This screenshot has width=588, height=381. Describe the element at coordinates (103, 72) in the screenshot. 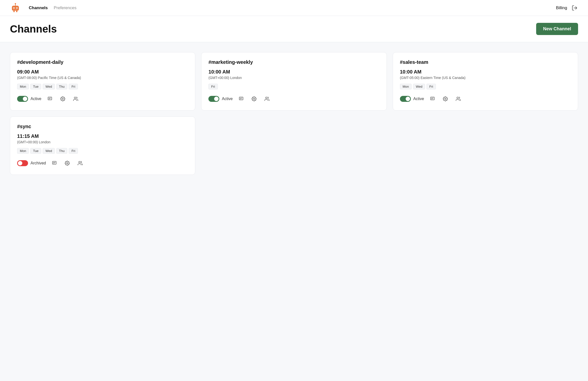

I see `channel-time: 09:00 AM` at that location.